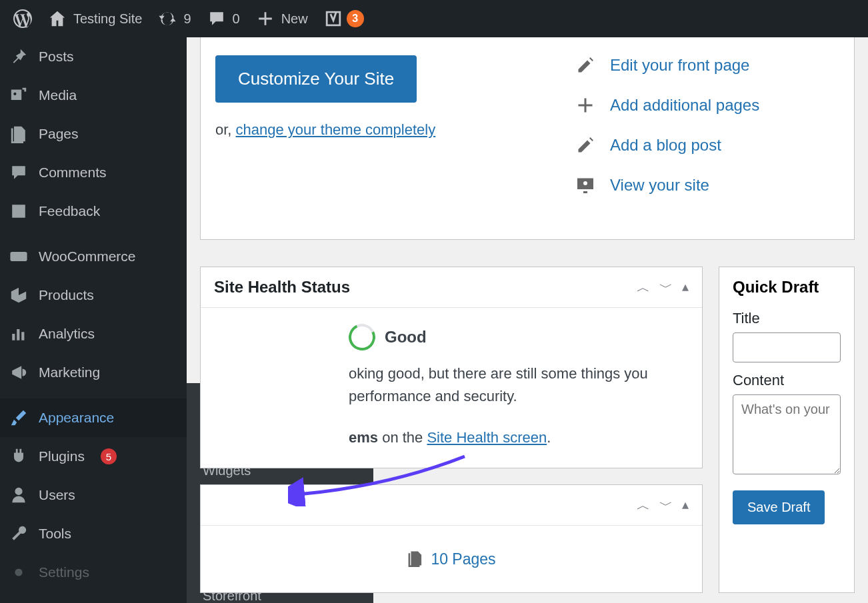 The image size is (868, 603). Describe the element at coordinates (344, 19) in the screenshot. I see `yoast-menu: 3` at that location.